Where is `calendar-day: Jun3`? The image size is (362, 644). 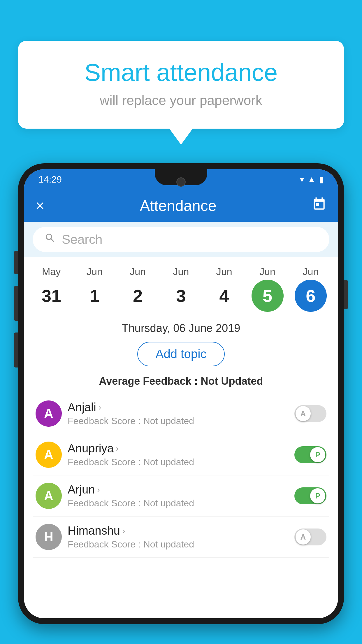 calendar-day: Jun3 is located at coordinates (181, 289).